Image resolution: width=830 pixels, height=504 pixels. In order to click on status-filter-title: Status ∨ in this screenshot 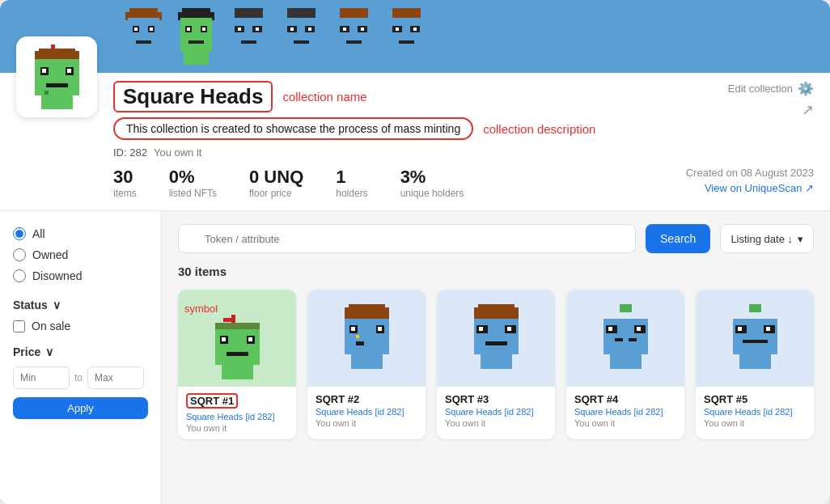, I will do `click(81, 305)`.